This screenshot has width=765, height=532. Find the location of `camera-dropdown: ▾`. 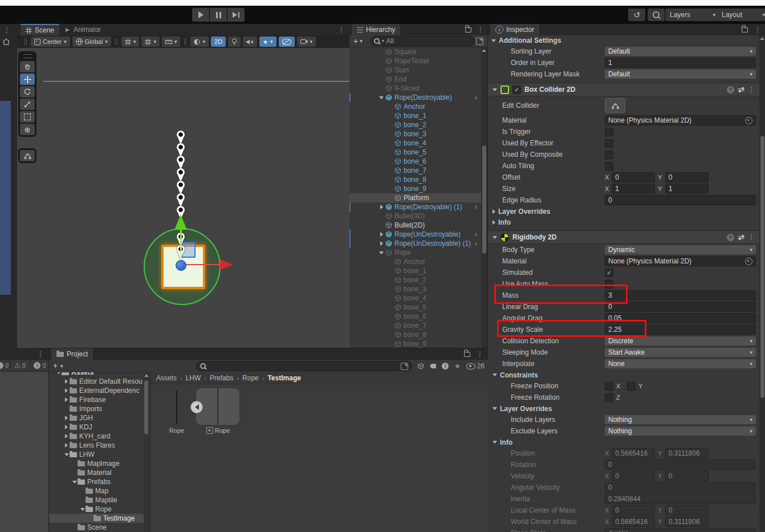

camera-dropdown: ▾ is located at coordinates (307, 42).